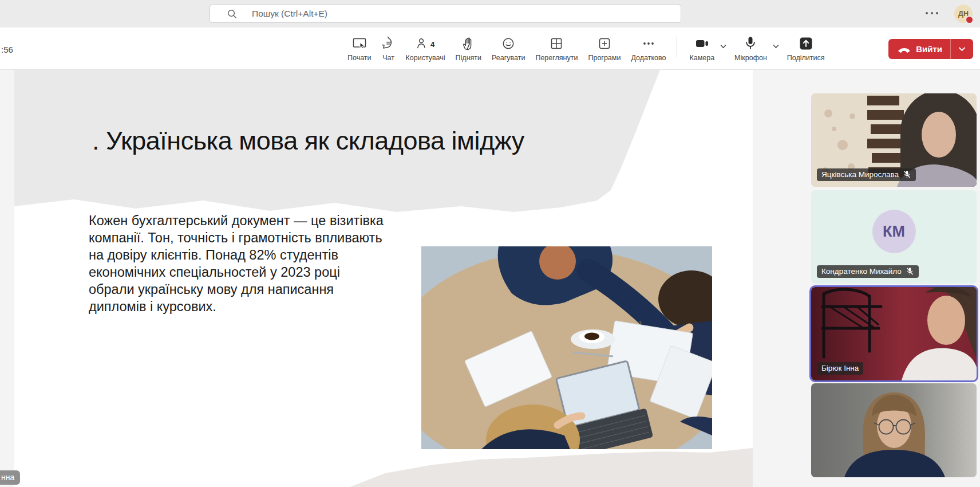 This screenshot has height=487, width=980. I want to click on grid-view-icon, so click(556, 44).